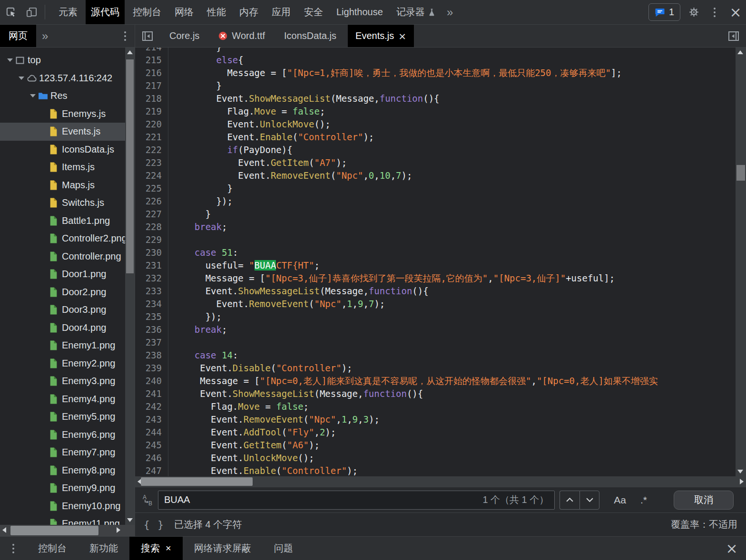  What do you see at coordinates (435, 394) in the screenshot?
I see `code-line-241: 241 Event.ShowMessageList(Message,functi…` at bounding box center [435, 394].